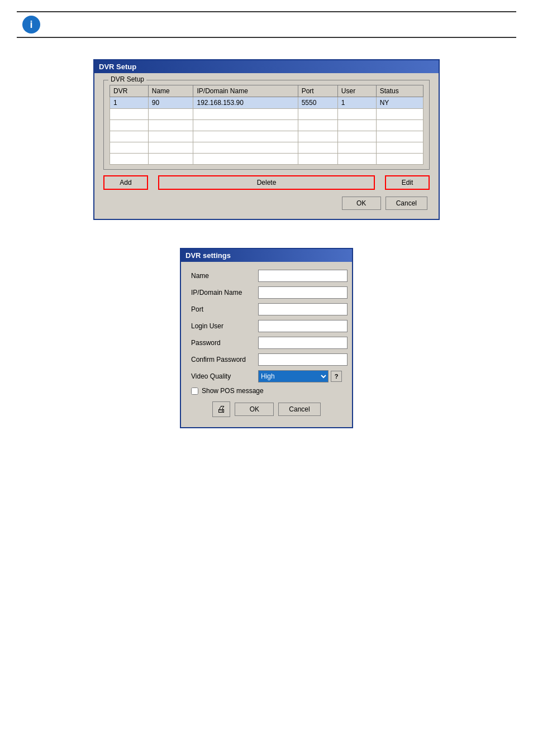 This screenshot has width=533, height=756. I want to click on ok-button: OK, so click(361, 203).